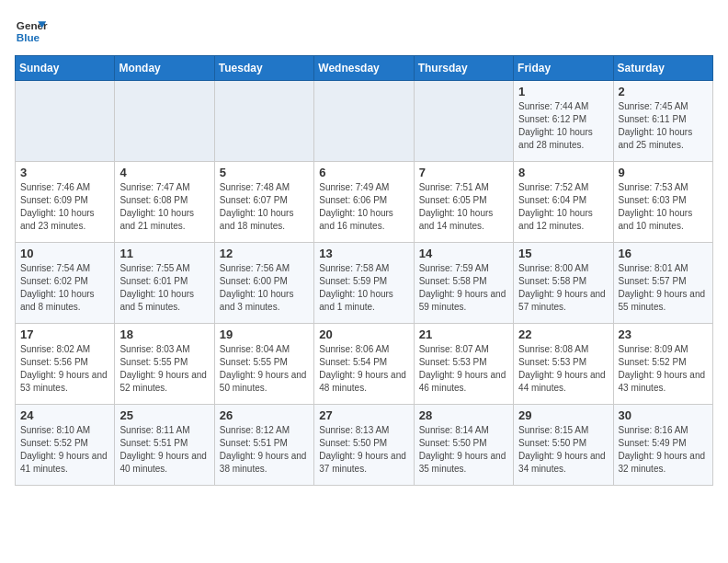 The width and height of the screenshot is (728, 563). I want to click on day-number: 21, so click(463, 335).